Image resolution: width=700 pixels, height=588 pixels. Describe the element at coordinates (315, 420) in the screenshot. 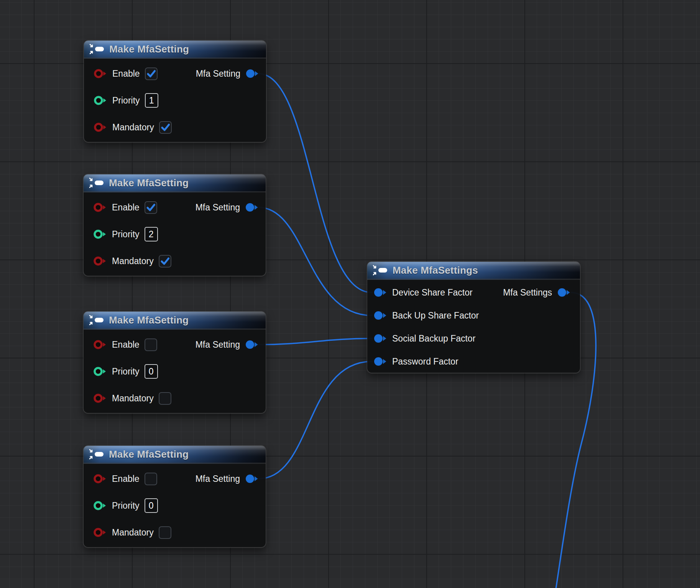

I see `wire-node4-to-password-factor` at that location.